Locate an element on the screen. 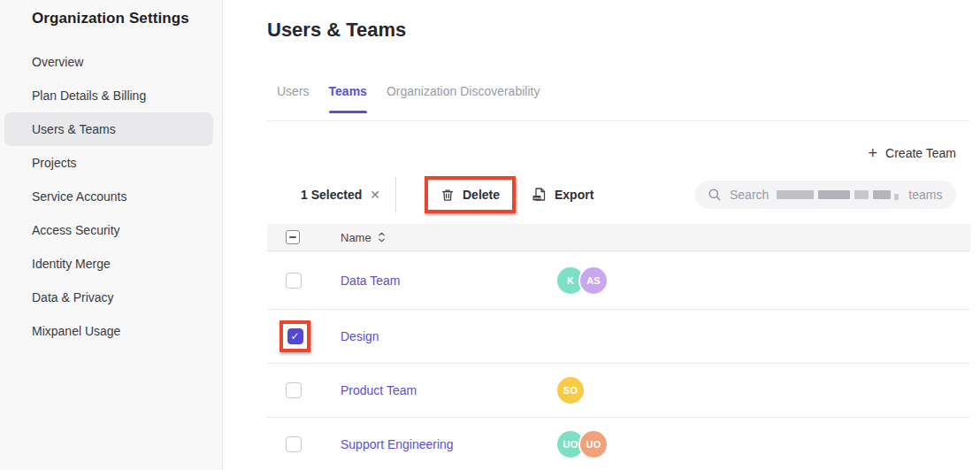 The width and height of the screenshot is (980, 470). annotation-box-design-checkbox: ✓ is located at coordinates (295, 336).